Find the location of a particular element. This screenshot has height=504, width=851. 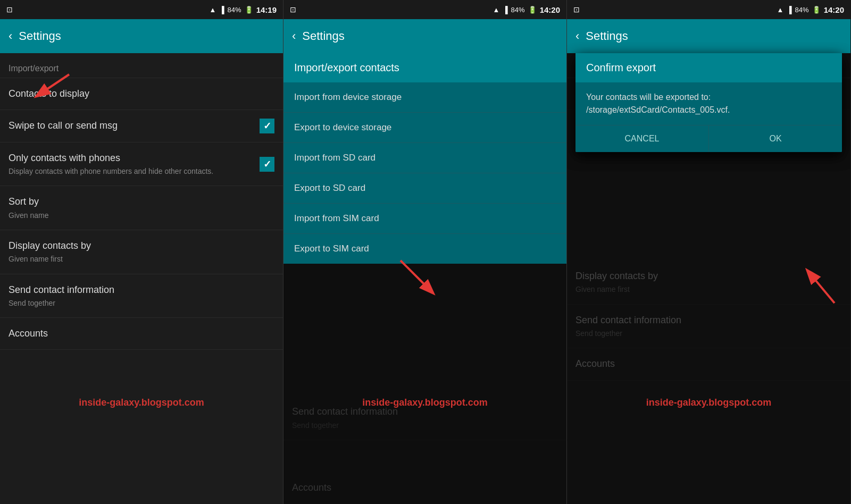

below-confirm-items: Display contacts by Given name first Sen… is located at coordinates (708, 321).